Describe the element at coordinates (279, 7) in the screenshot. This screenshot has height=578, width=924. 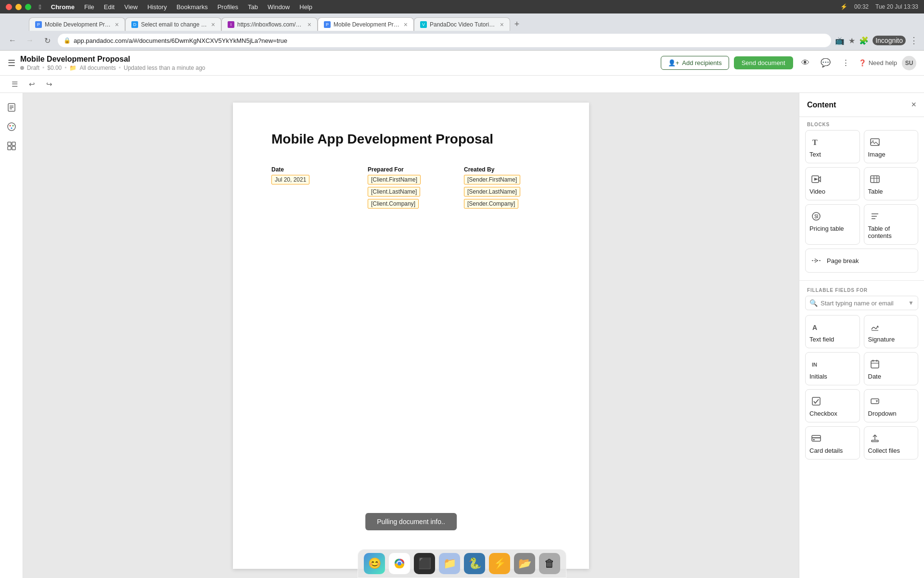
I see `menu-window: Window` at that location.